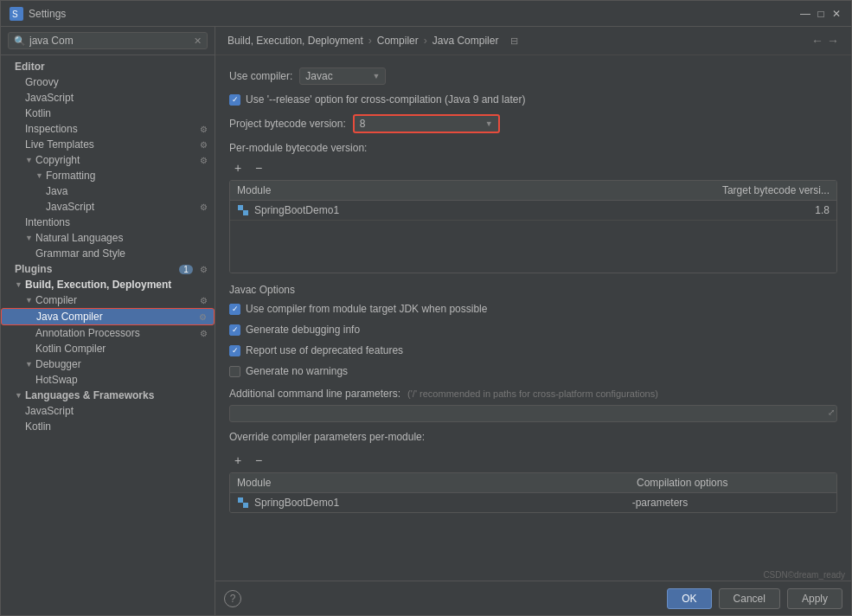 Image resolution: width=852 pixels, height=616 pixels. What do you see at coordinates (287, 124) in the screenshot?
I see `project-bytecode-label: Project bytecode version:` at bounding box center [287, 124].